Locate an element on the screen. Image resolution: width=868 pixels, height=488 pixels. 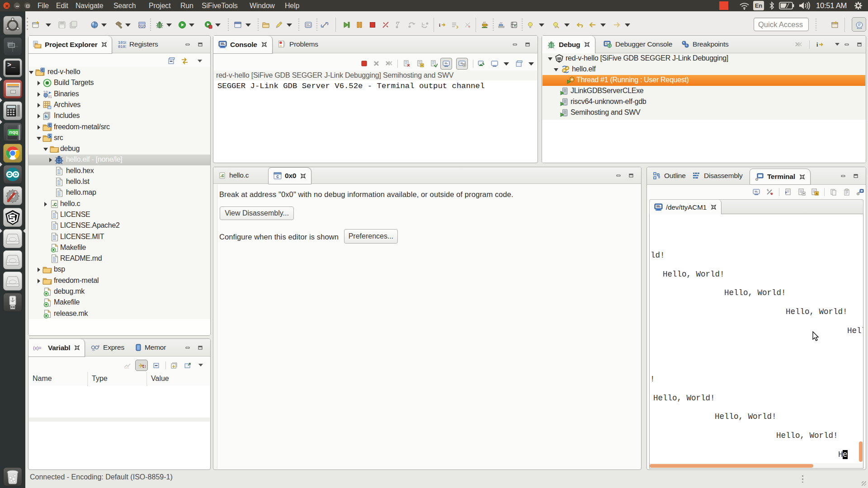
svg-text: c is located at coordinates (278, 176).